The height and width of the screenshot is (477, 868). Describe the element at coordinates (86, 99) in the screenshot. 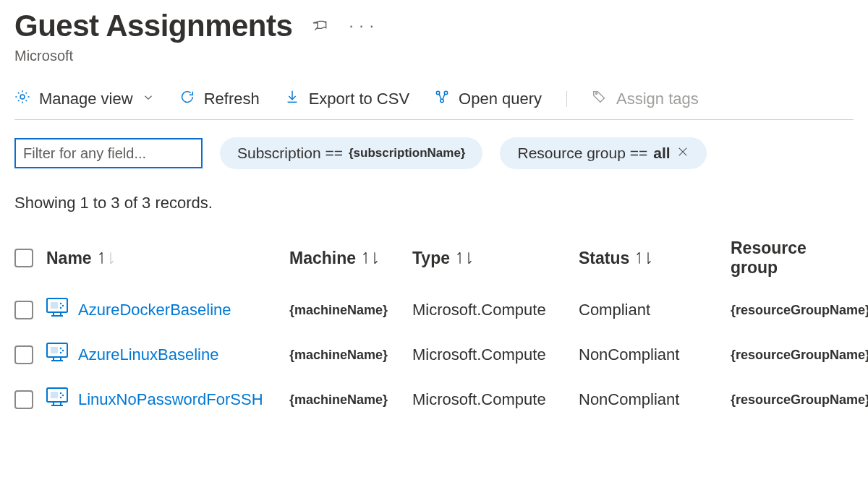

I see `manage-view-label: Manage view` at that location.